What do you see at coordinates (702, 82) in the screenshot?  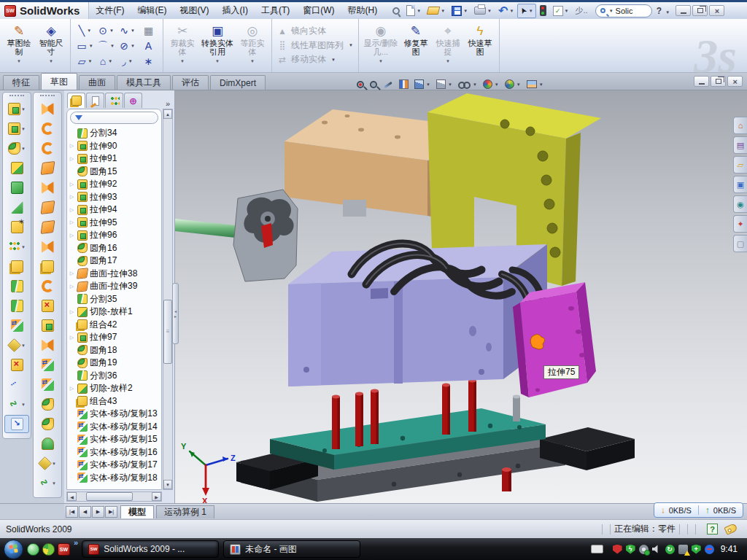 I see `doc-minimize-button` at bounding box center [702, 82].